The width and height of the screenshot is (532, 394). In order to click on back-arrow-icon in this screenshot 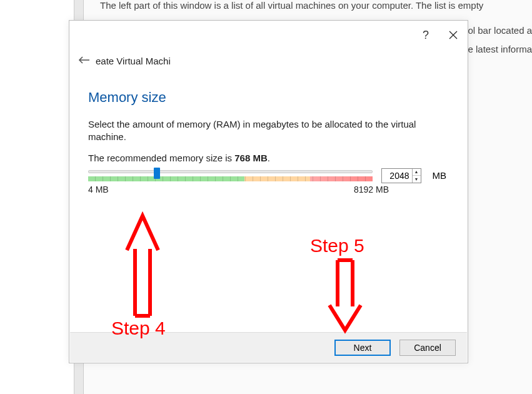, I will do `click(84, 61)`.